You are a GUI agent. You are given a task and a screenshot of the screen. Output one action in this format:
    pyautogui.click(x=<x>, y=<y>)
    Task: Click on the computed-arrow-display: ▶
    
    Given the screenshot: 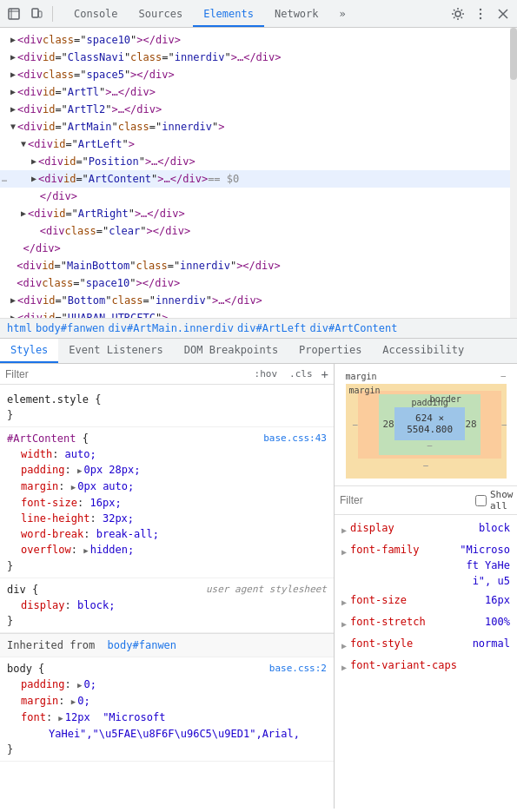 What is the action you would take?
    pyautogui.click(x=344, y=531)
    